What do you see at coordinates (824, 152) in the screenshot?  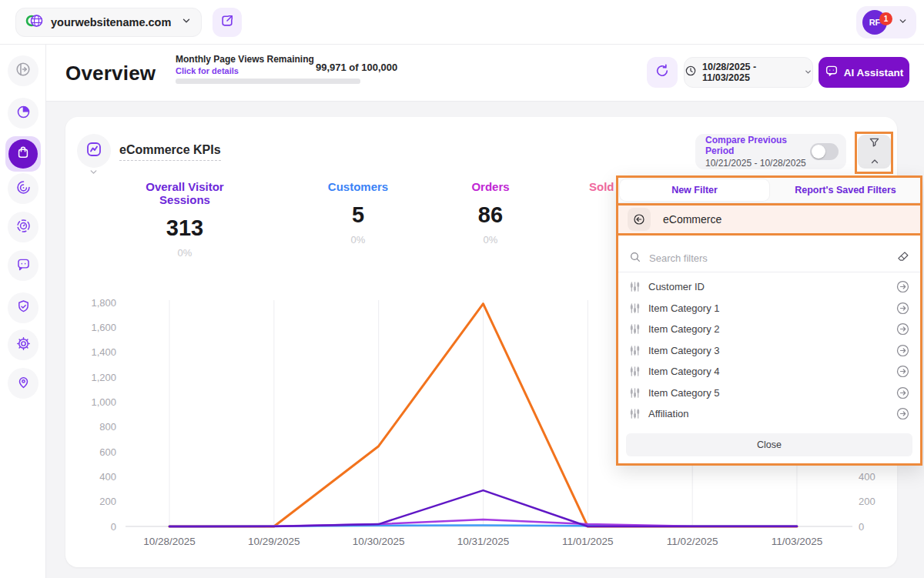 I see `compare-toggle` at bounding box center [824, 152].